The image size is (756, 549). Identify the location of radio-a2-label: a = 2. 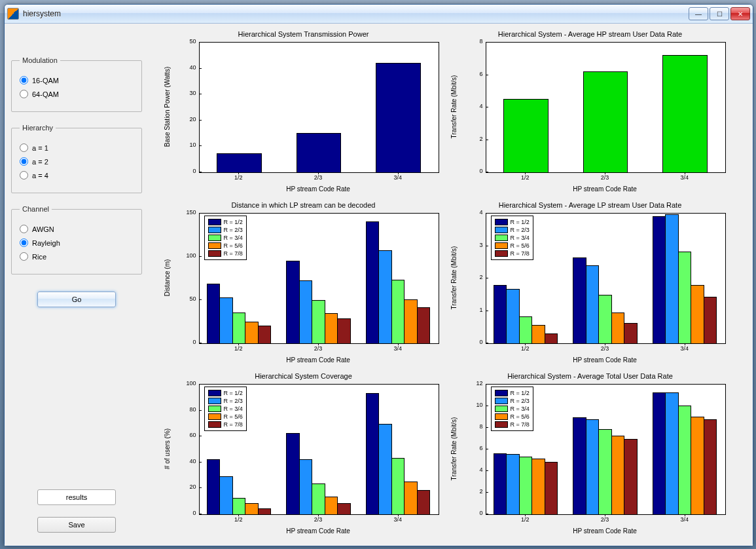
(41, 162).